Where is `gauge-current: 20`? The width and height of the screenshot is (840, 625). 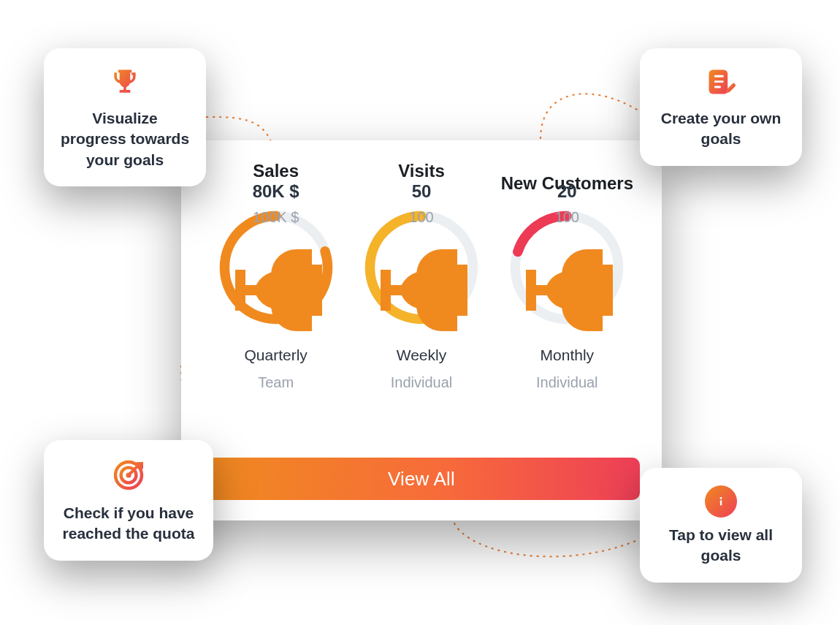 gauge-current: 20 is located at coordinates (567, 192).